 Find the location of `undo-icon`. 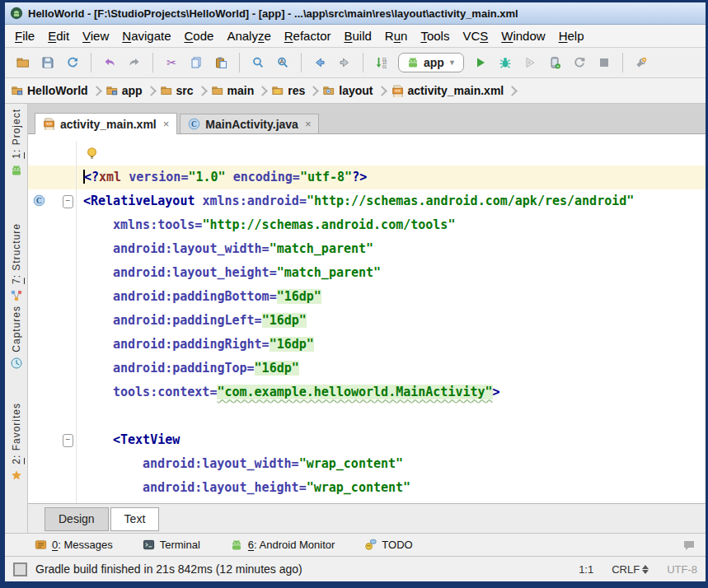

undo-icon is located at coordinates (110, 63).